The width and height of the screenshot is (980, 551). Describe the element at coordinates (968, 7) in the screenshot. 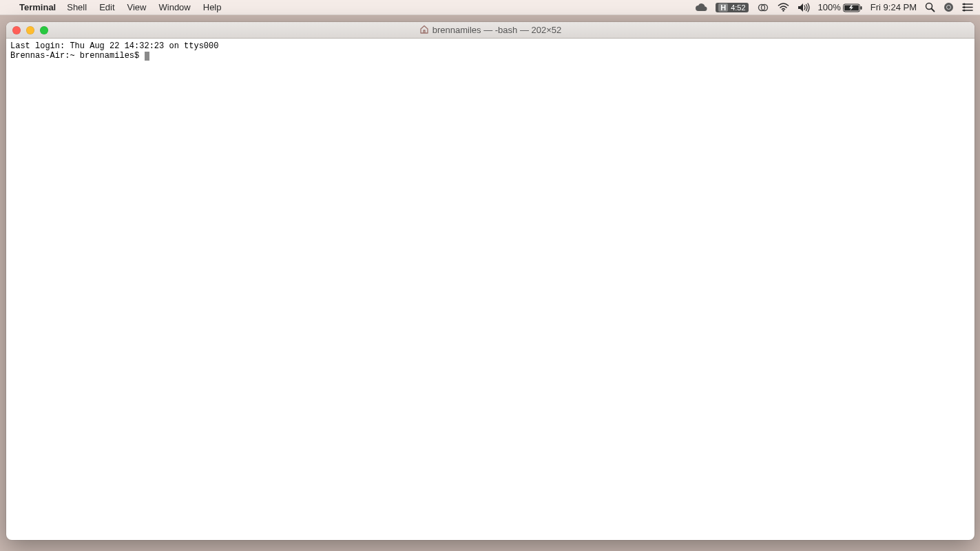

I see `notification-center-icon` at that location.